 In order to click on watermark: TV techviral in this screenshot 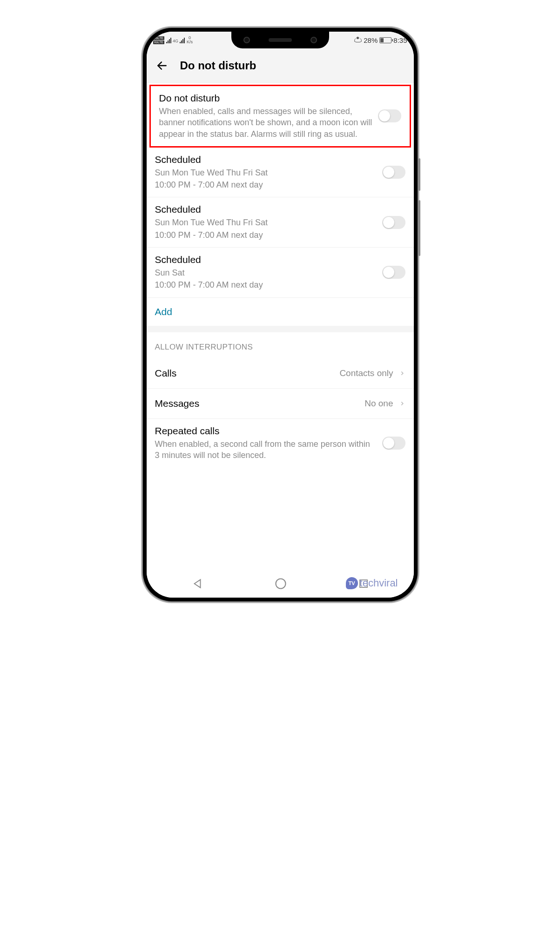, I will do `click(372, 583)`.